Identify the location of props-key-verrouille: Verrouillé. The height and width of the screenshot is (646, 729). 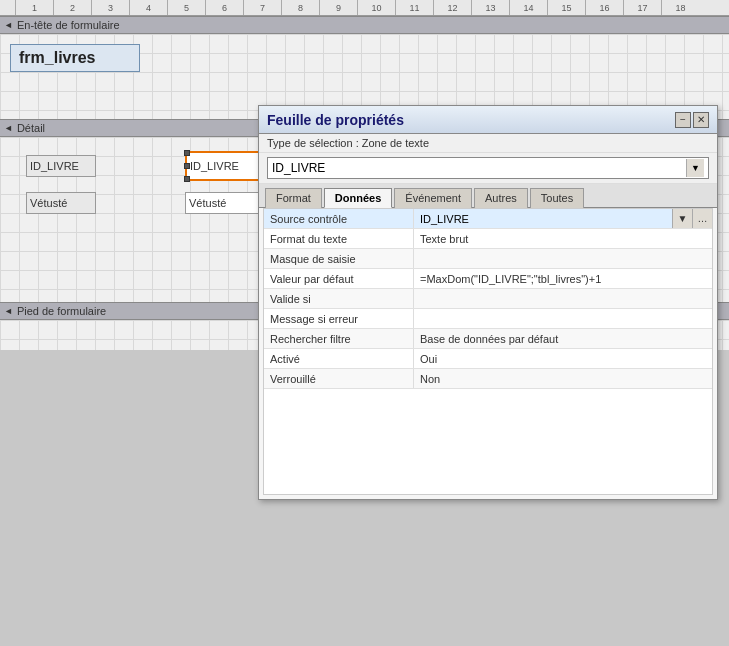
(339, 378).